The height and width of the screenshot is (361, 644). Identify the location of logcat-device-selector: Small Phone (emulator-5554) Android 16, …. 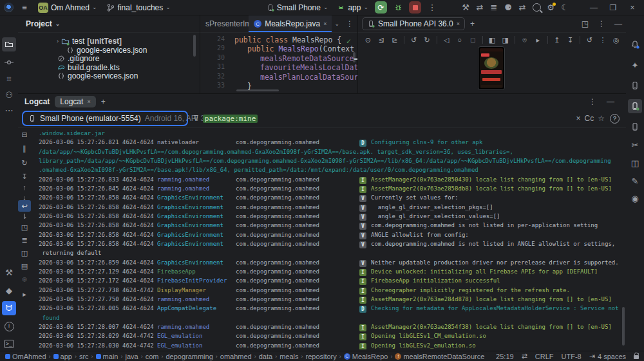
(105, 118).